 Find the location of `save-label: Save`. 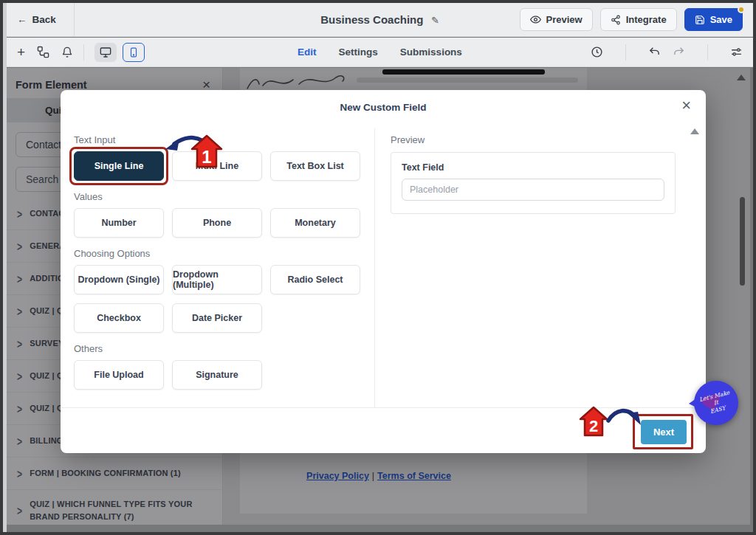

save-label: Save is located at coordinates (721, 19).